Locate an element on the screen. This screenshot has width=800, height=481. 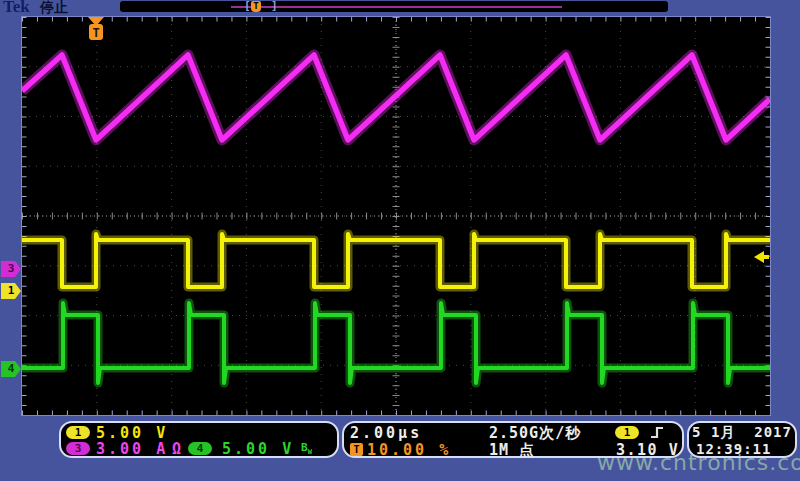
watermark-text: www.cntronics.com is located at coordinates (698, 462).